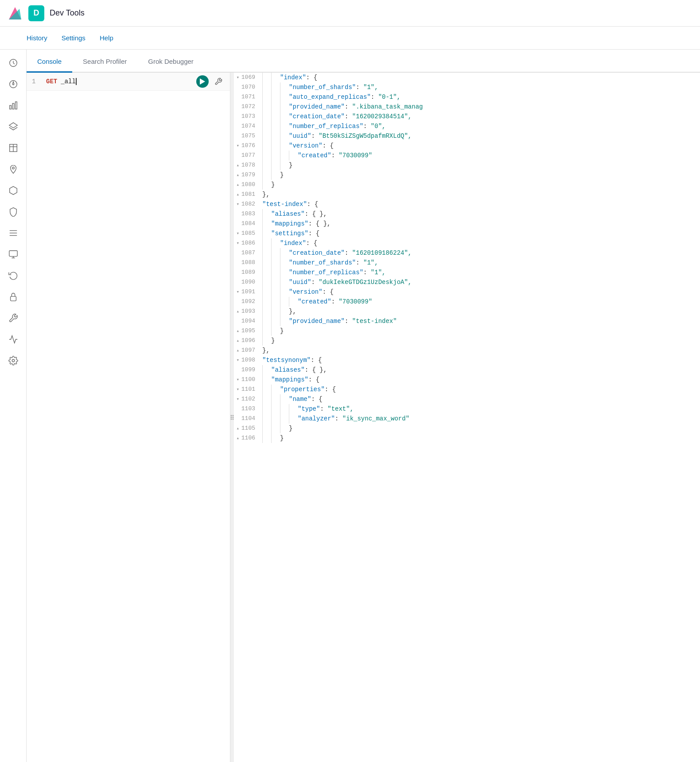  What do you see at coordinates (247, 87) in the screenshot?
I see `line-number-col: 1070` at bounding box center [247, 87].